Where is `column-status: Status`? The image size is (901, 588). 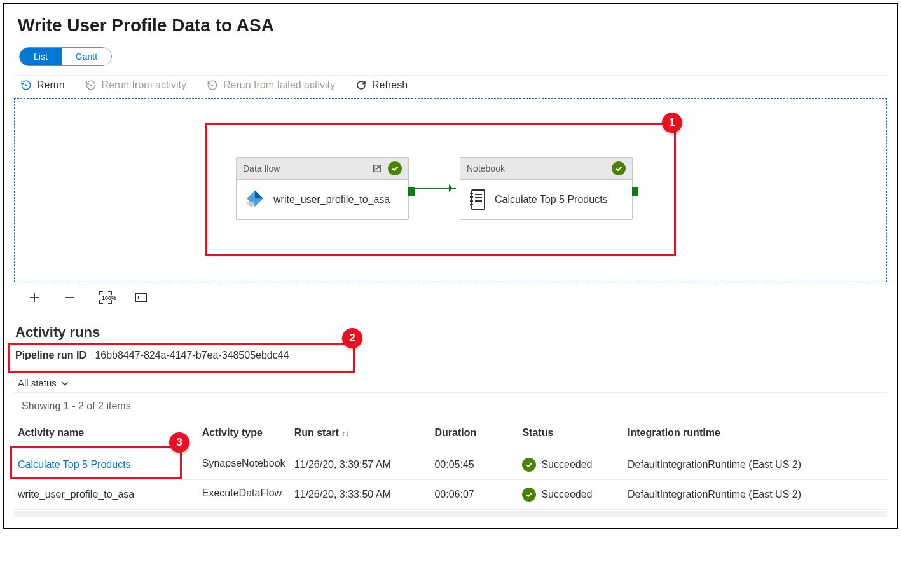
column-status: Status is located at coordinates (571, 435).